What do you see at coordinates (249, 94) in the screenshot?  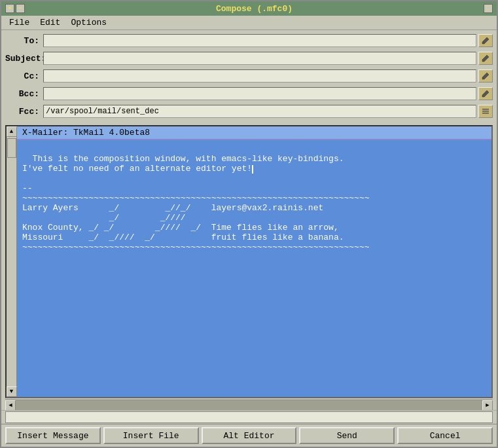 I see `bcc-row: Bcc:` at bounding box center [249, 94].